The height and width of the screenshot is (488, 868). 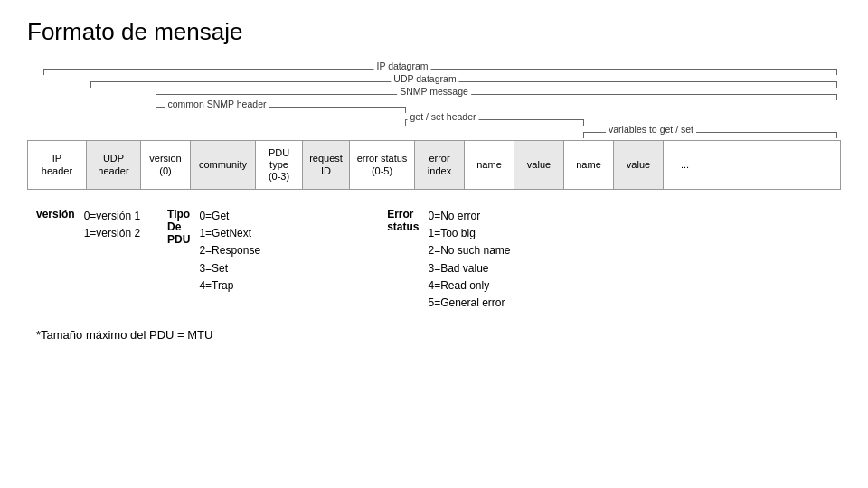 I want to click on field-cell: UDPheader, so click(x=114, y=164).